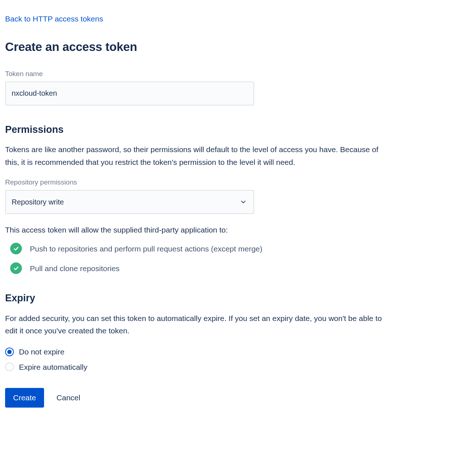 The width and height of the screenshot is (464, 476). Describe the element at coordinates (232, 298) in the screenshot. I see `expiry-heading: Expiry` at that location.